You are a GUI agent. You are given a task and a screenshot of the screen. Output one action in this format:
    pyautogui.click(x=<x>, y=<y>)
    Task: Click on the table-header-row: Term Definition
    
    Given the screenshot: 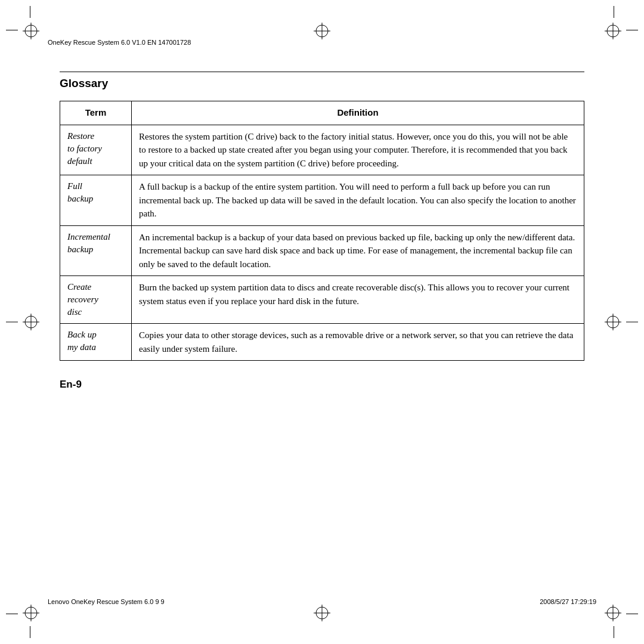 What is the action you would take?
    pyautogui.click(x=322, y=113)
    